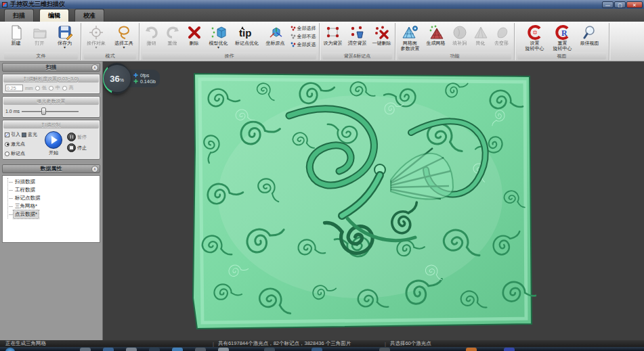 The width and height of the screenshot is (644, 351). Describe the element at coordinates (410, 344) in the screenshot. I see `status-selection: 共选择60个激光点` at that location.